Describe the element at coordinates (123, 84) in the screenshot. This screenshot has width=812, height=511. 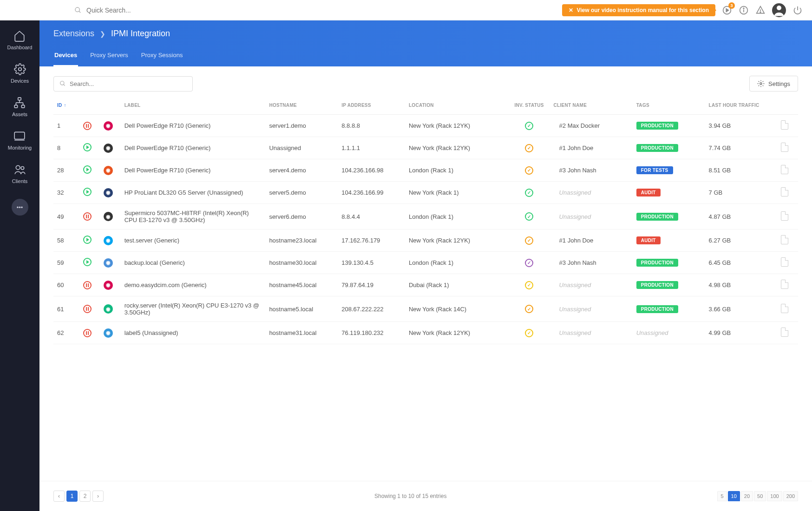
I see `table-search` at that location.